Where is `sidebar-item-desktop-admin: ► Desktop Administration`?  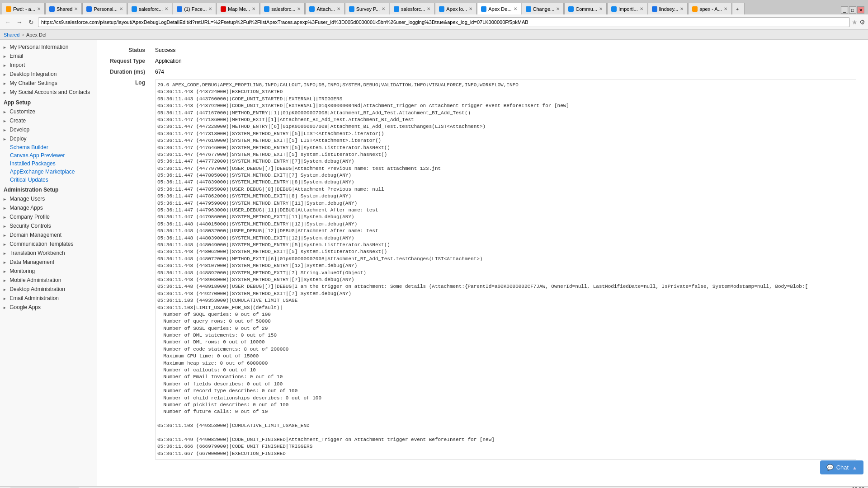 sidebar-item-desktop-admin: ► Desktop Administration is located at coordinates (48, 289).